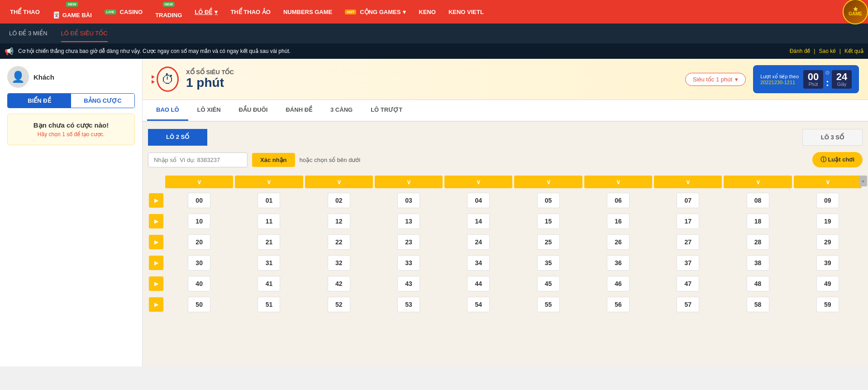 The width and height of the screenshot is (868, 390). What do you see at coordinates (199, 304) in the screenshot?
I see `num-cell-50: 50` at bounding box center [199, 304].